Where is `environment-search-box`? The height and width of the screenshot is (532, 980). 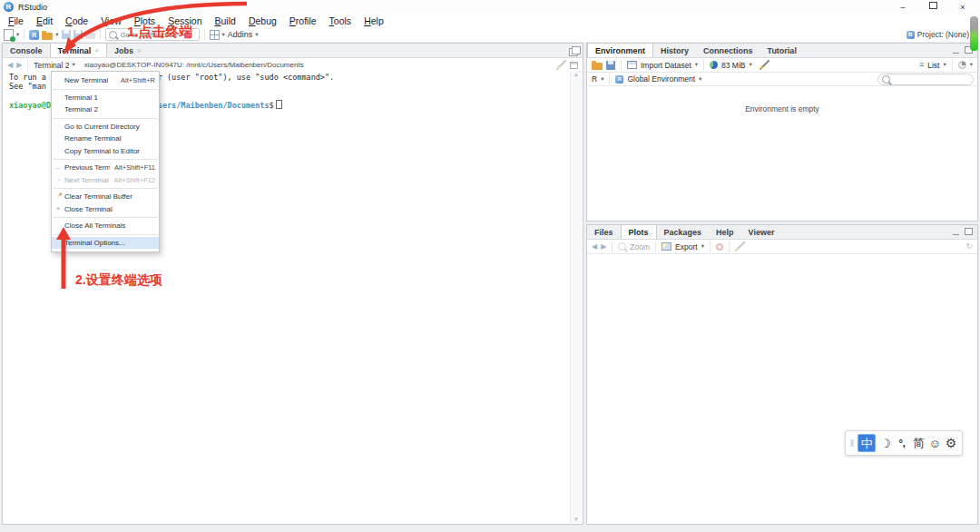 environment-search-box is located at coordinates (926, 80).